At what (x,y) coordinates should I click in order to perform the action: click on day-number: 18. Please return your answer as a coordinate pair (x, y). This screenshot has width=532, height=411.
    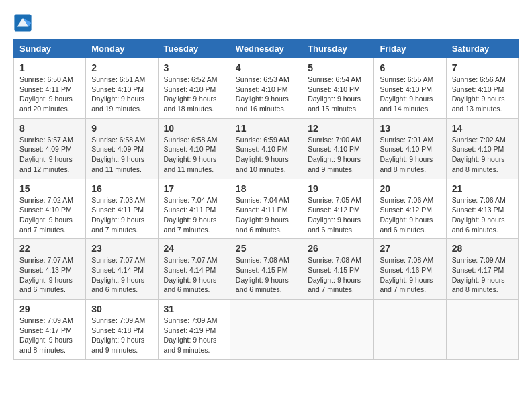
    Looking at the image, I should click on (266, 189).